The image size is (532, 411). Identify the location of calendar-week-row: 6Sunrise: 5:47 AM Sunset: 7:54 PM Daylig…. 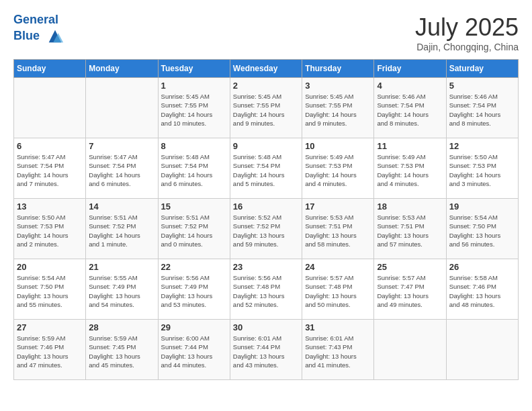
(266, 169).